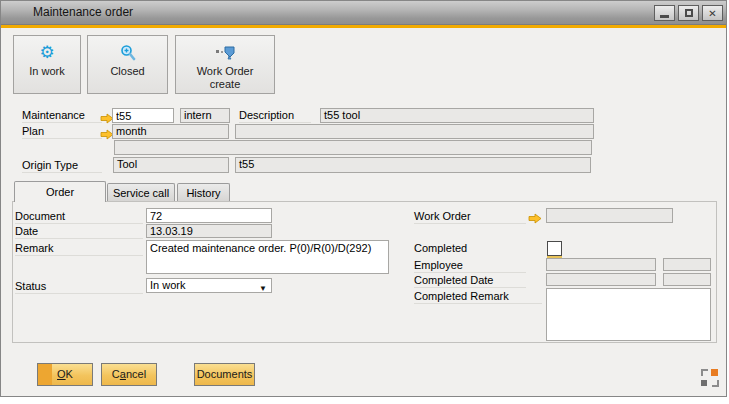  I want to click on employee-secondary-field, so click(687, 264).